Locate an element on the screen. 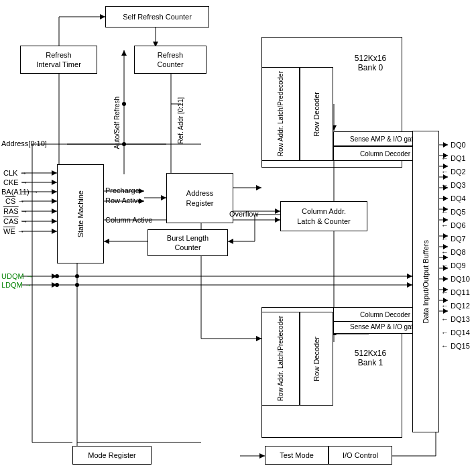 The image size is (474, 476). row-latch-predecoder-bank1-label: Row Addr. Latch/Predecoder is located at coordinates (280, 358).